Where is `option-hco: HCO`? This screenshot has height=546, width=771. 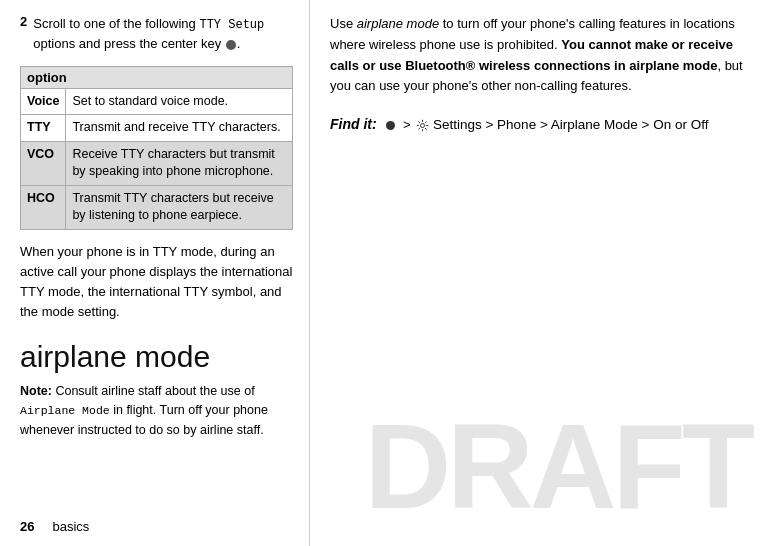 option-hco: HCO is located at coordinates (44, 207).